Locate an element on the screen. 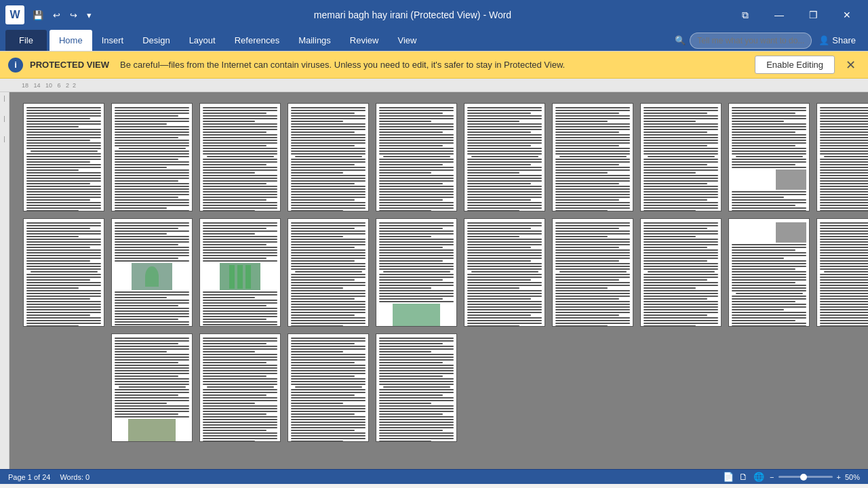 Image resolution: width=868 pixels, height=488 pixels. ruler-area: 18 14 10 6 2 2 is located at coordinates (434, 85).